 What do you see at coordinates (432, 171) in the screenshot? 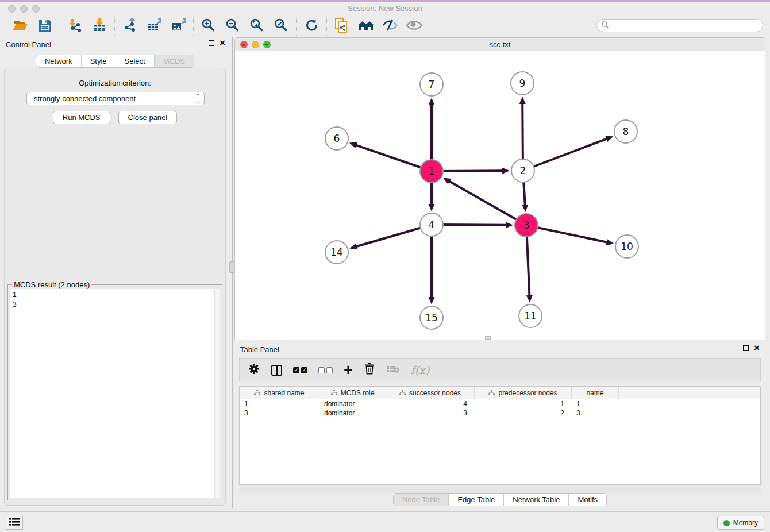
I see `graph-node-1: 1` at bounding box center [432, 171].